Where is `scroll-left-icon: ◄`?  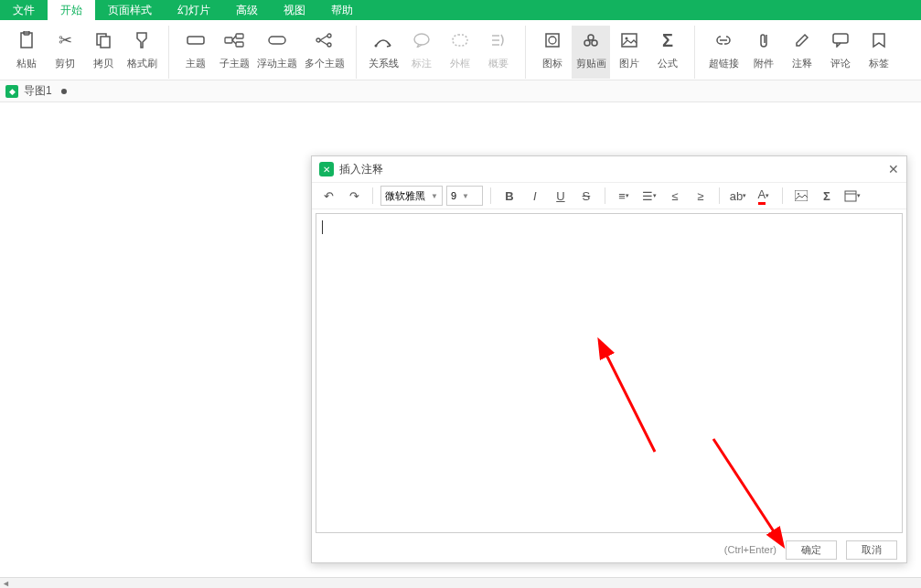
scroll-left-icon: ◄ is located at coordinates (5, 583).